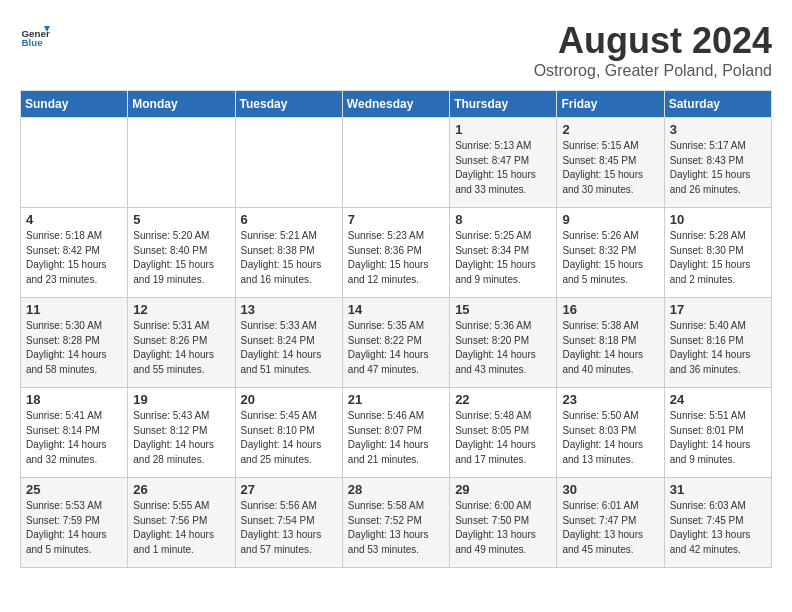  I want to click on day-info: Sunrise: 5:48 AM Sunset: 8:05 PM Dayligh…, so click(503, 438).